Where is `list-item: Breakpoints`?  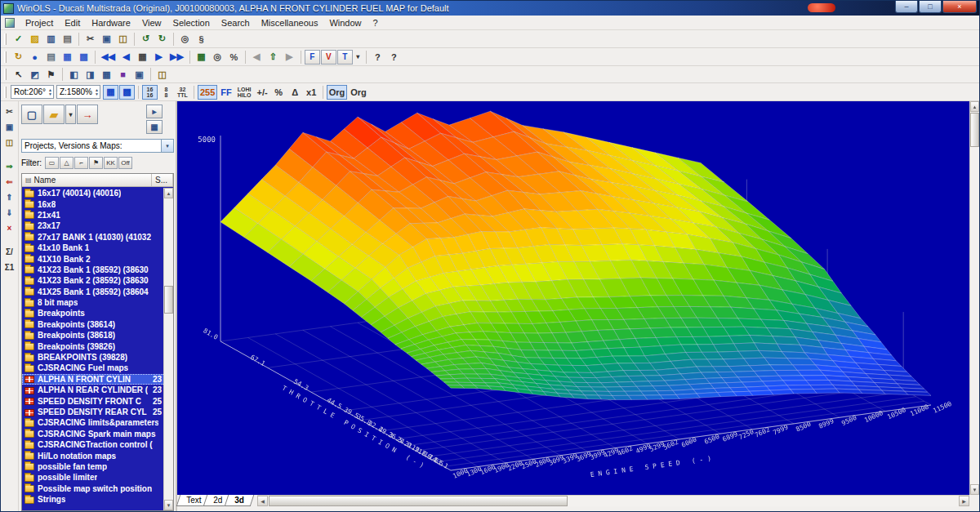
list-item: Breakpoints is located at coordinates (98, 314).